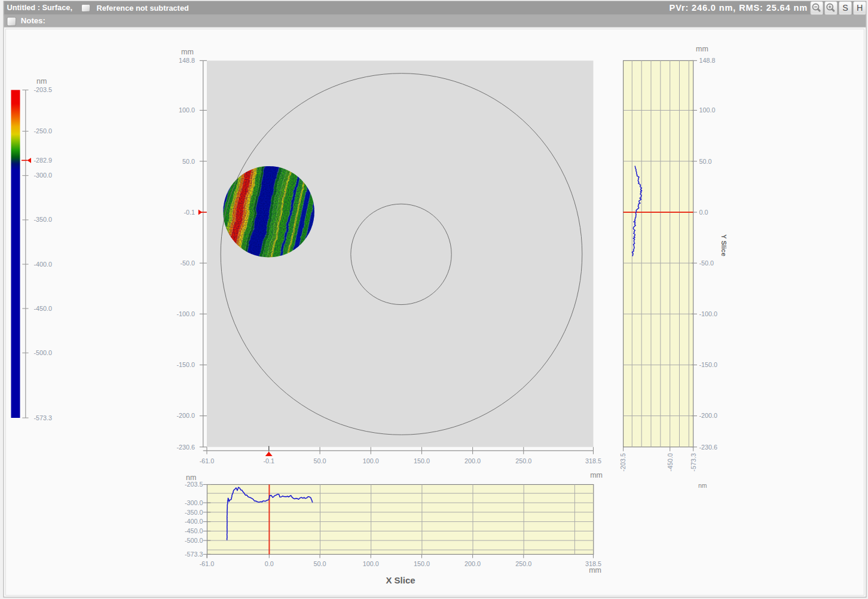 The height and width of the screenshot is (599, 868). I want to click on svg-text: X Slice, so click(401, 580).